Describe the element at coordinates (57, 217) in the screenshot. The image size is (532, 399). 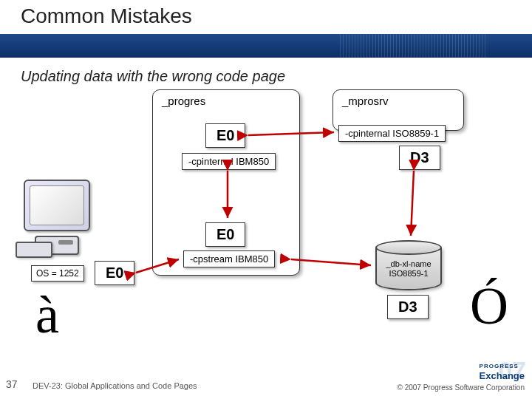
I see `computer-icon` at that location.